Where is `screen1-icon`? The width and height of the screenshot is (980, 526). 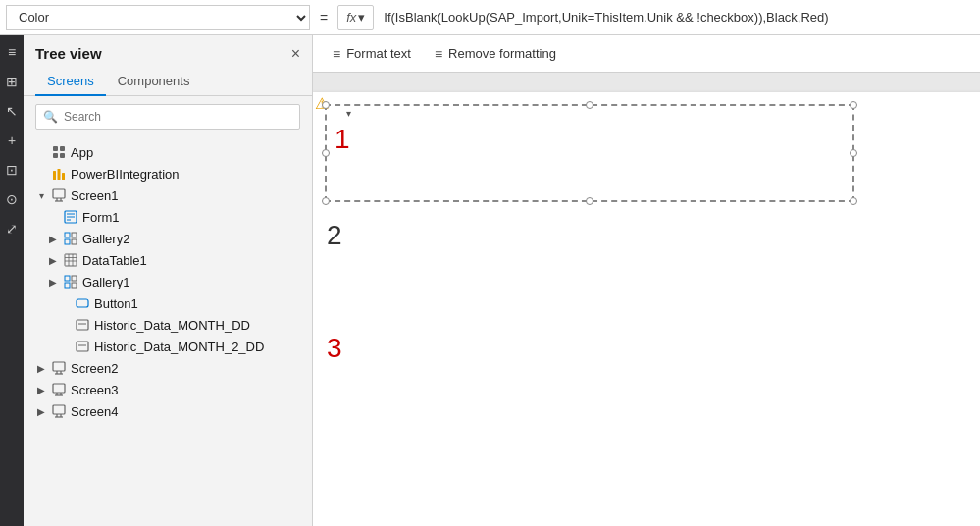 screen1-icon is located at coordinates (59, 195).